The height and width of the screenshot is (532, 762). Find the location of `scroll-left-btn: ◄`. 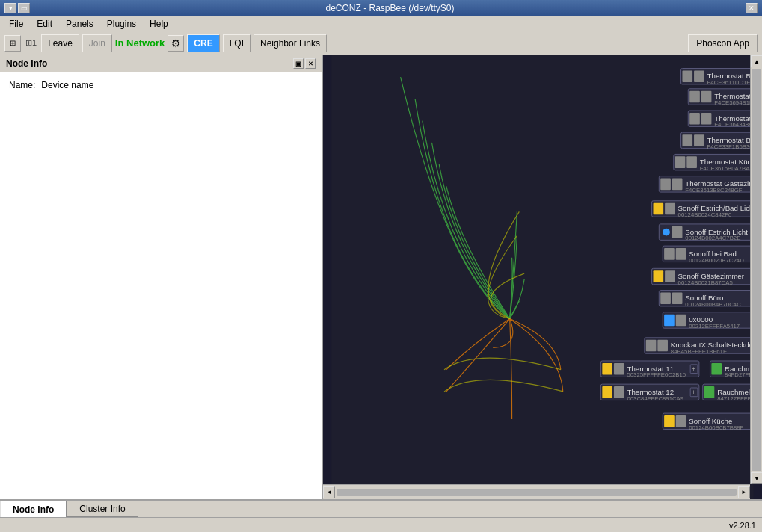

scroll-left-btn: ◄ is located at coordinates (329, 492).